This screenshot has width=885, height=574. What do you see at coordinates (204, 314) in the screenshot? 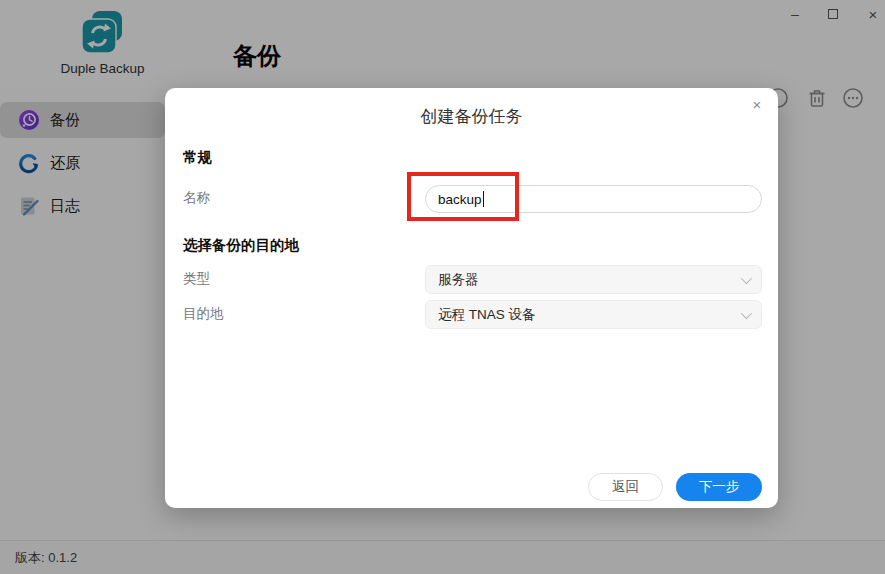
I see `destination-field-label: 目的地` at bounding box center [204, 314].